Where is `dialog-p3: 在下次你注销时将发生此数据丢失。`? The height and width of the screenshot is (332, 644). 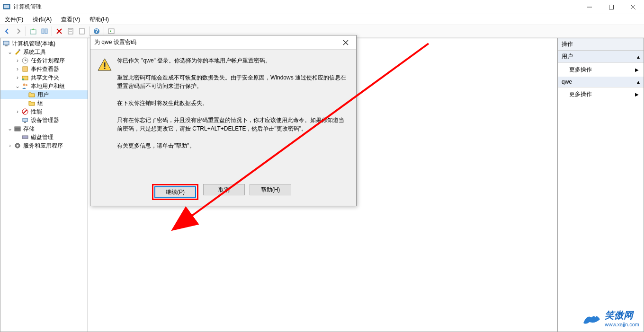 dialog-p3: 在下次你注销时将发生此数据丢失。 is located at coordinates (232, 103).